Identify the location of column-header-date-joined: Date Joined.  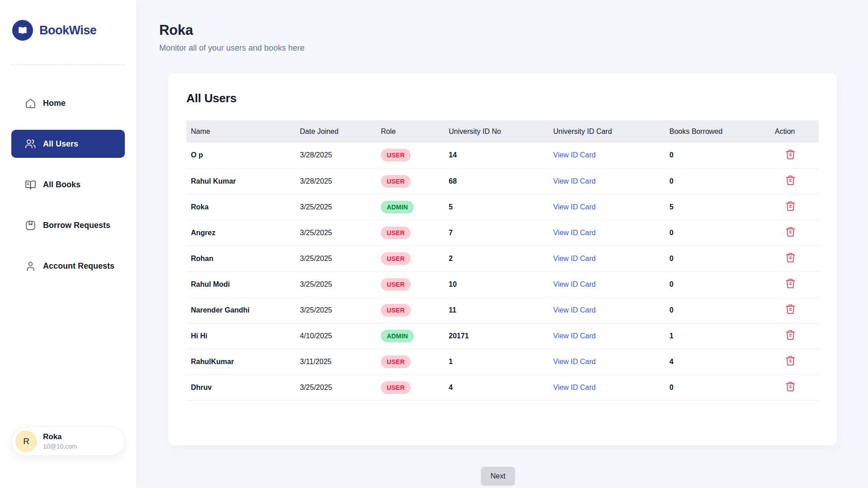
(340, 131).